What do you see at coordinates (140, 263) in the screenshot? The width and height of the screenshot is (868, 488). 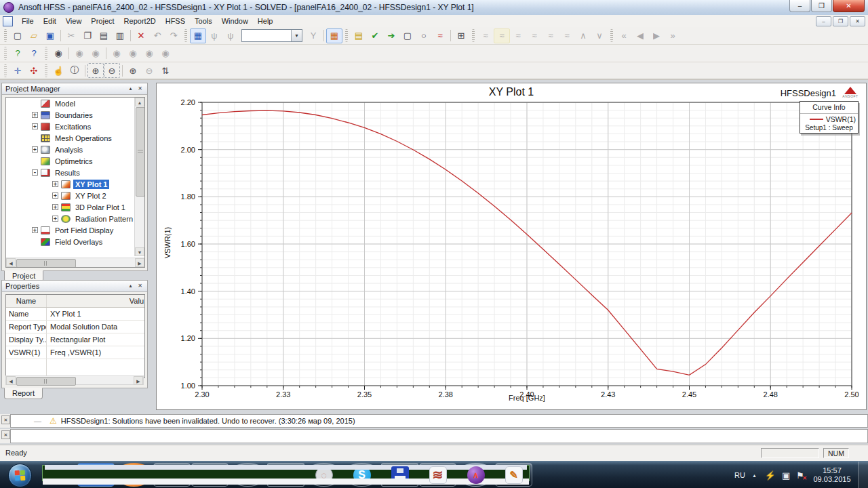 I see `scroll-right-icon: ▶` at bounding box center [140, 263].